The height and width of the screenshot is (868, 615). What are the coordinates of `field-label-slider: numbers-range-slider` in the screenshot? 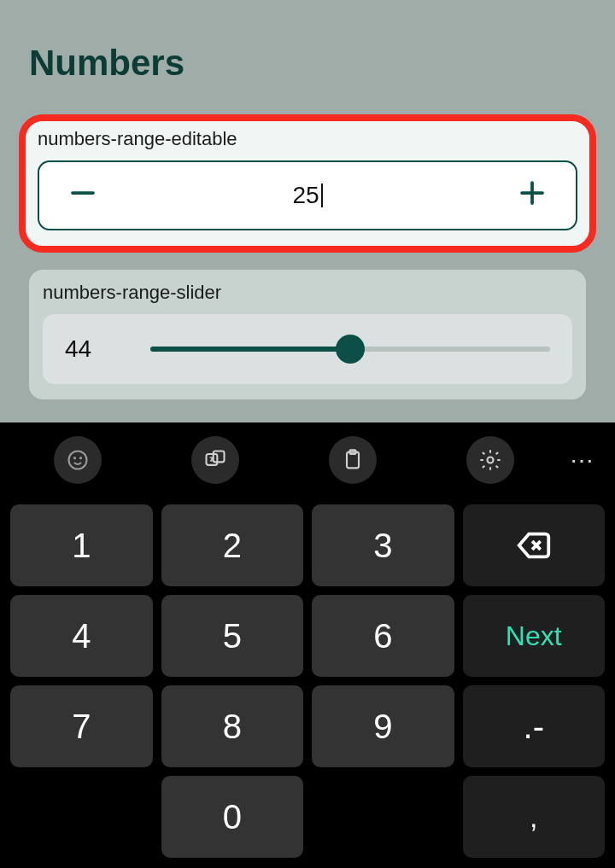 It's located at (308, 293).